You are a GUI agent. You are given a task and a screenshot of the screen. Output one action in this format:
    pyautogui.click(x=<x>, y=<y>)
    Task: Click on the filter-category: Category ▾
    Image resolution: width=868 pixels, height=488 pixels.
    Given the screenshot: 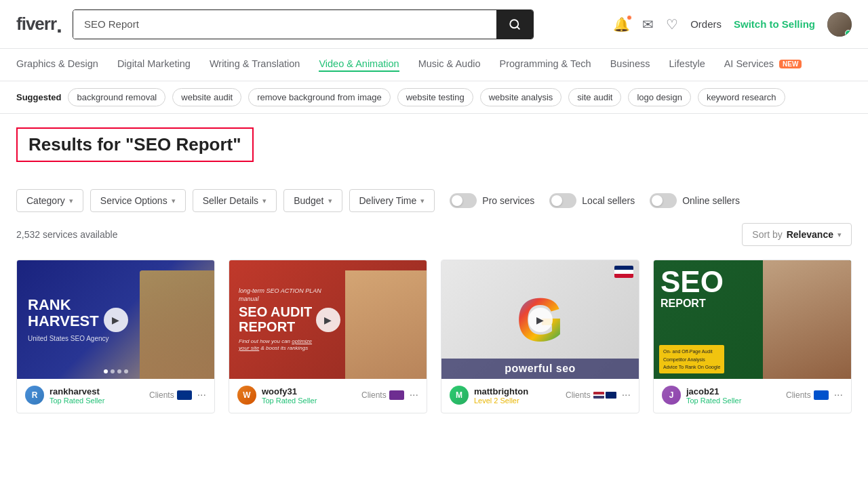 What is the action you would take?
    pyautogui.click(x=50, y=201)
    